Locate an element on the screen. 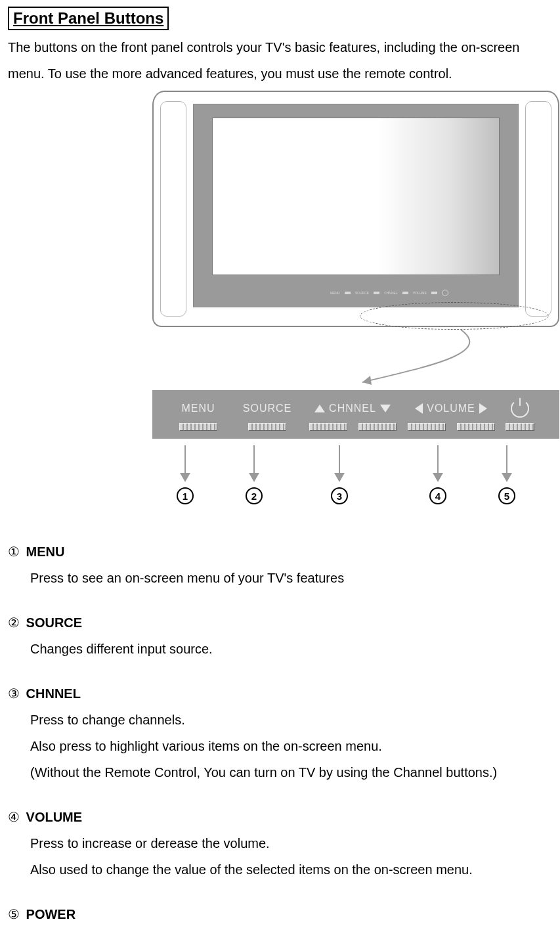  circled-4: 4 is located at coordinates (438, 496).